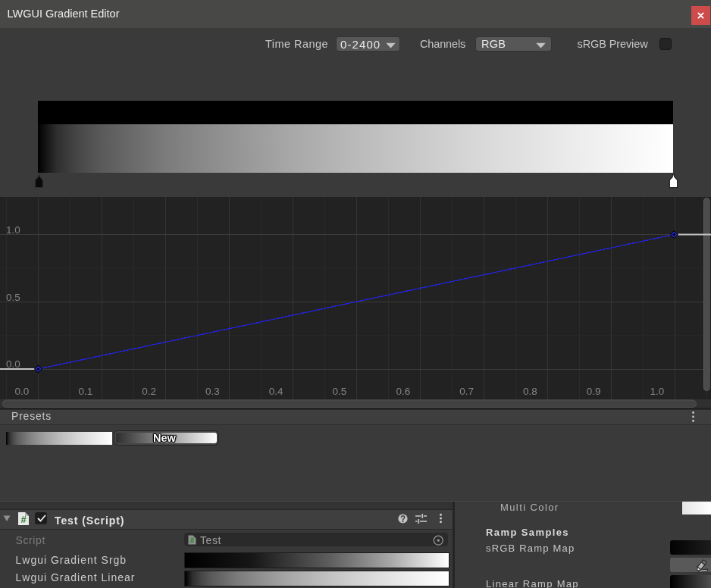 This screenshot has height=588, width=711. Describe the element at coordinates (467, 391) in the screenshot. I see `svg-text: 0.7` at that location.